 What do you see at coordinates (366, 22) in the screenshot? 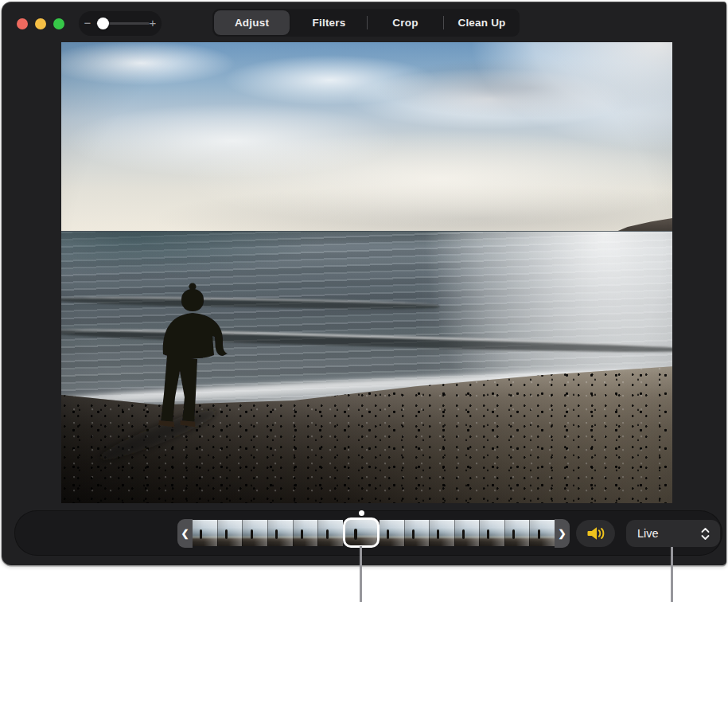
I see `edit-mode-tabs: AdjustFiltersCropClean Up` at bounding box center [366, 22].